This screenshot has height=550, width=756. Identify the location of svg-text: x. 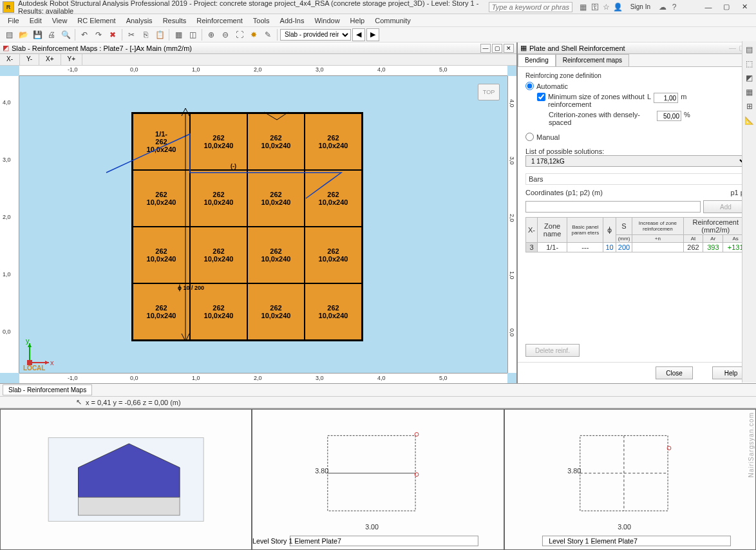
(52, 363).